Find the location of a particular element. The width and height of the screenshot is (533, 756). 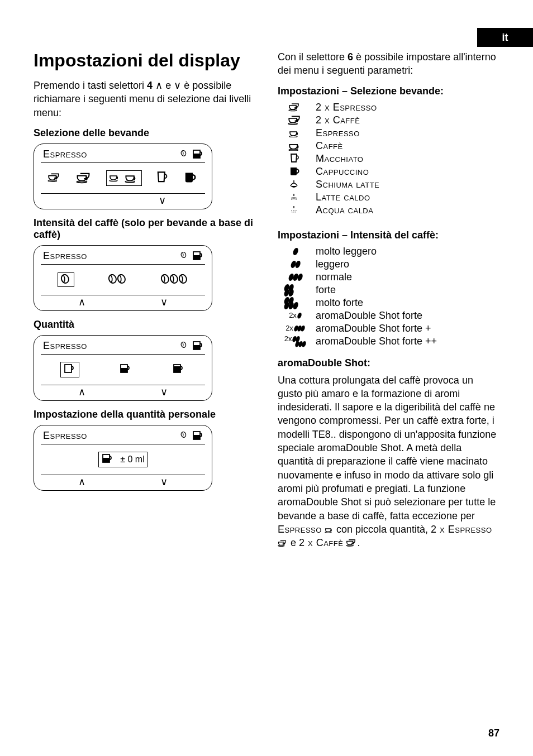

quantity-value: ± 0 ml is located at coordinates (132, 460).